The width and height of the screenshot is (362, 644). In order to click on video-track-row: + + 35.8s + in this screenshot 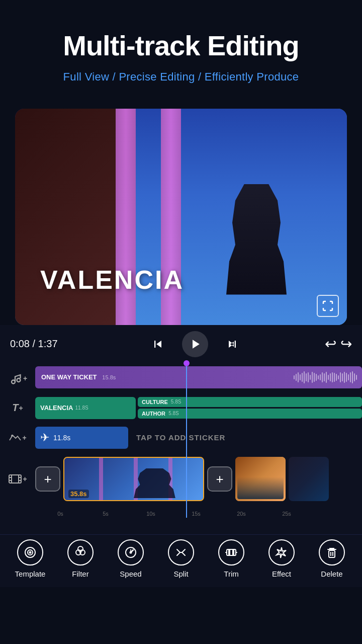, I will do `click(181, 479)`.